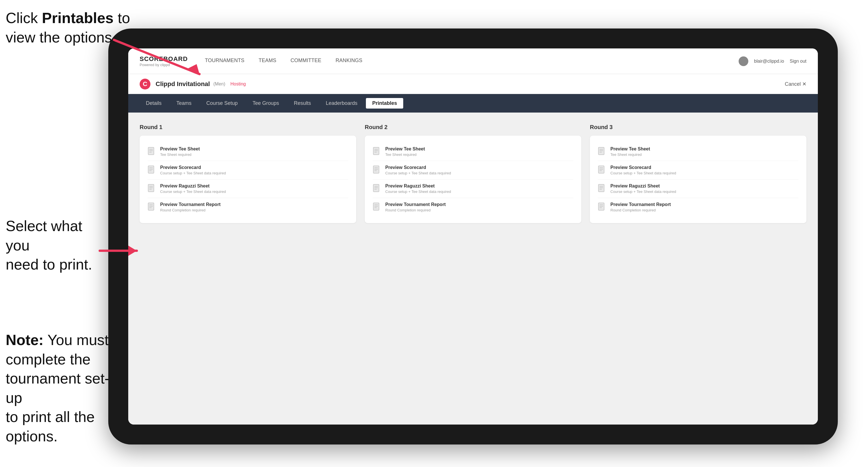  I want to click on instruction-middle-line1: Select what you, so click(44, 236).